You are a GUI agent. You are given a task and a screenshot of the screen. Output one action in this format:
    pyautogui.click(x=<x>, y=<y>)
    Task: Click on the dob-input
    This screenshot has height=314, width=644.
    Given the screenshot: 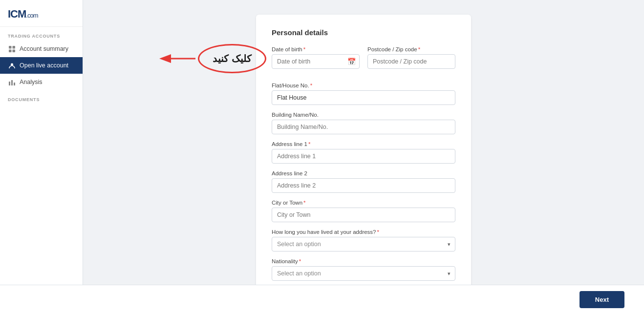 What is the action you would take?
    pyautogui.click(x=316, y=62)
    